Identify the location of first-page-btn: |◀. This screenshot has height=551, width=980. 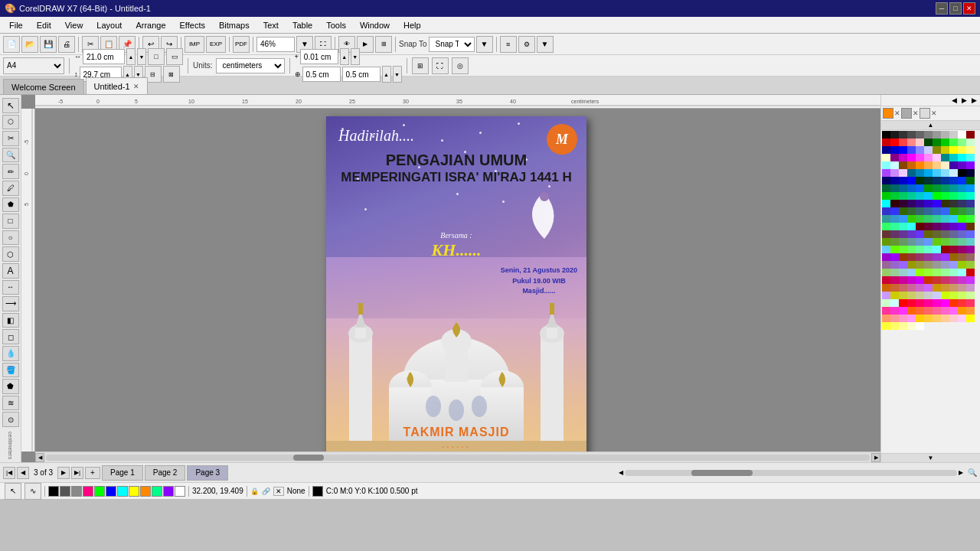
(9, 473).